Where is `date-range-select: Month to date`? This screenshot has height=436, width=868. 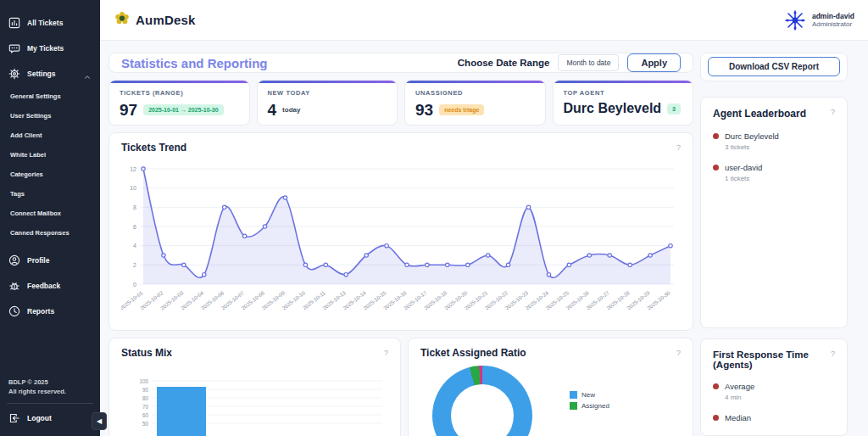
date-range-select: Month to date is located at coordinates (588, 63).